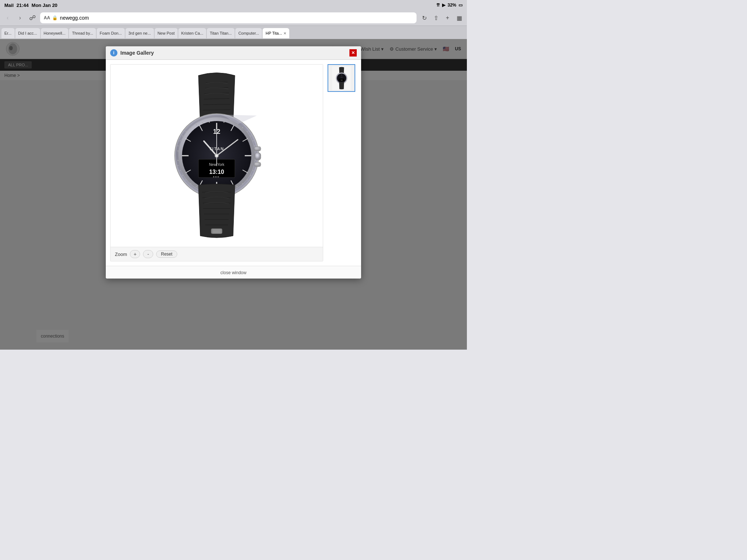  What do you see at coordinates (442, 18) in the screenshot?
I see `browser-actions: ↻ ⇧ + ▦` at bounding box center [442, 18].